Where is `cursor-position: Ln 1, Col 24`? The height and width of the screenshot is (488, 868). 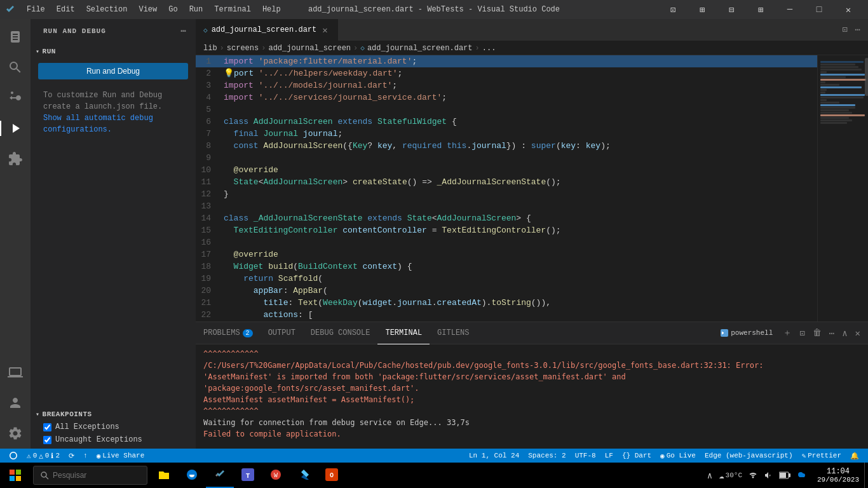
cursor-position: Ln 1, Col 24 is located at coordinates (494, 456).